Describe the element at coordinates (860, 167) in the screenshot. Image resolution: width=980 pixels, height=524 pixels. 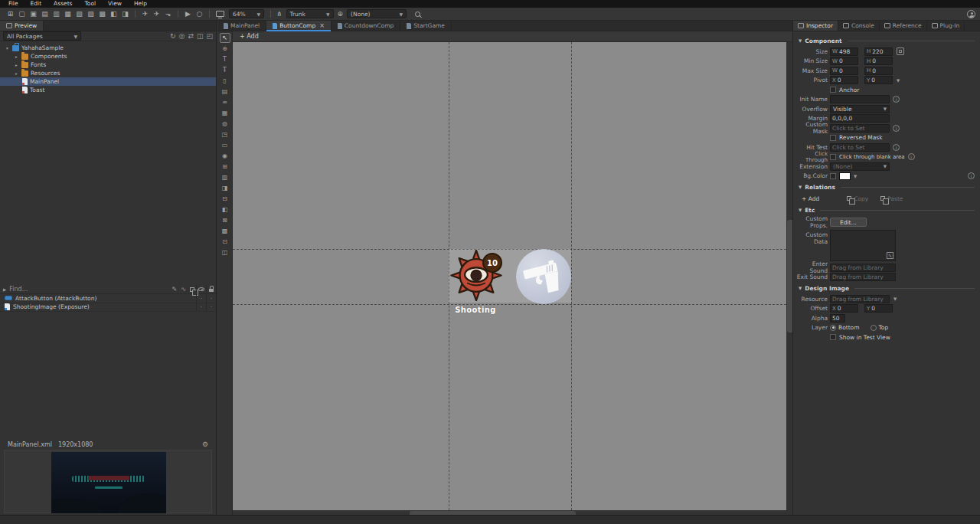
I see `extension-select: (None)▼` at that location.